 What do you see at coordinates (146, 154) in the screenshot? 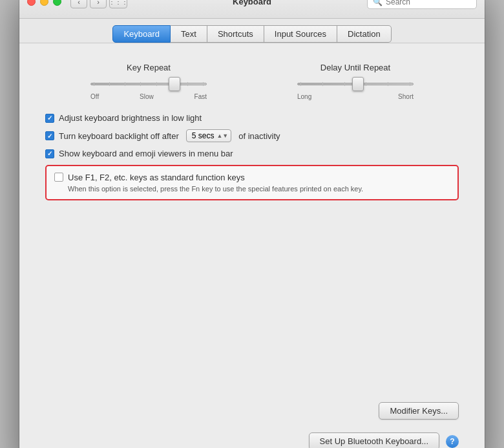
I see `emoji-label: Show keyboard and emoji viewers in menu …` at bounding box center [146, 154].